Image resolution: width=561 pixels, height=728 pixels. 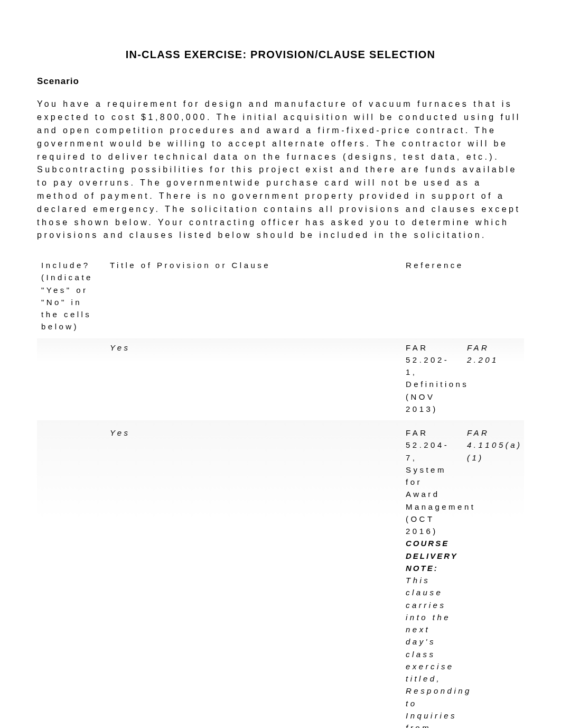 What do you see at coordinates (71, 297) in the screenshot?
I see `col-include-header: Include? (Indicate "Yes" or "No" in the …` at bounding box center [71, 297].